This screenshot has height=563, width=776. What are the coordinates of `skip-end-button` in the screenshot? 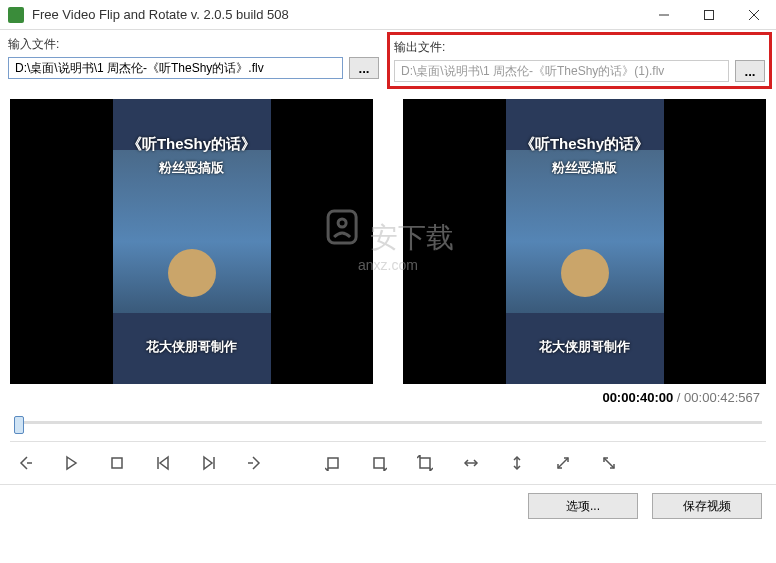 It's located at (209, 463).